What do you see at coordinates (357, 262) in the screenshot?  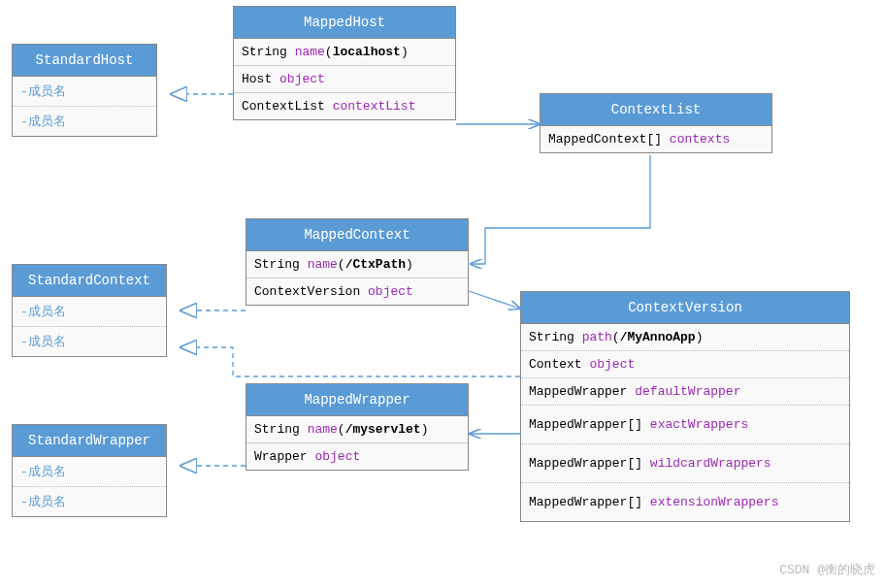 I see `class-box-mapped-context: MappedContext String name(/CtxPath) Cont…` at bounding box center [357, 262].